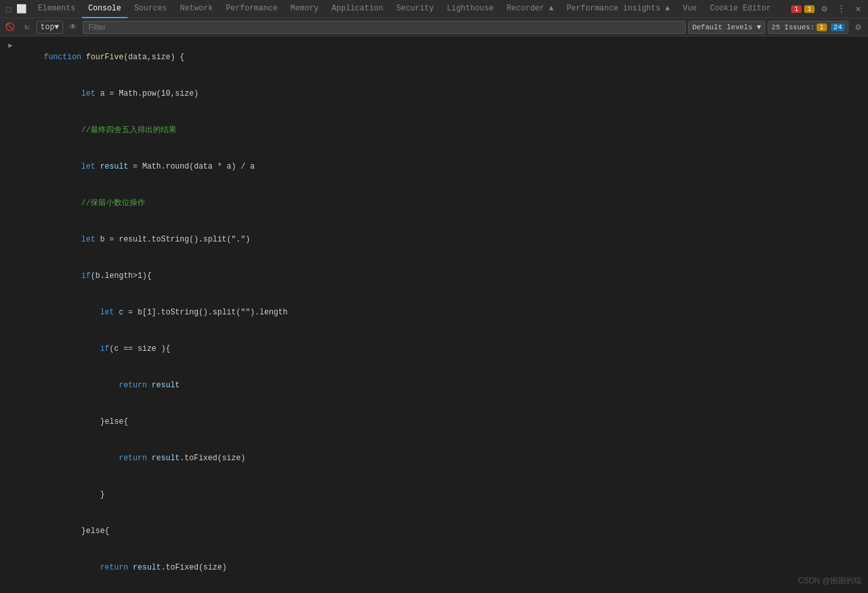 The width and height of the screenshot is (868, 593). Describe the element at coordinates (434, 130) in the screenshot. I see `console-line: //最终四舍五入得出的结果` at that location.